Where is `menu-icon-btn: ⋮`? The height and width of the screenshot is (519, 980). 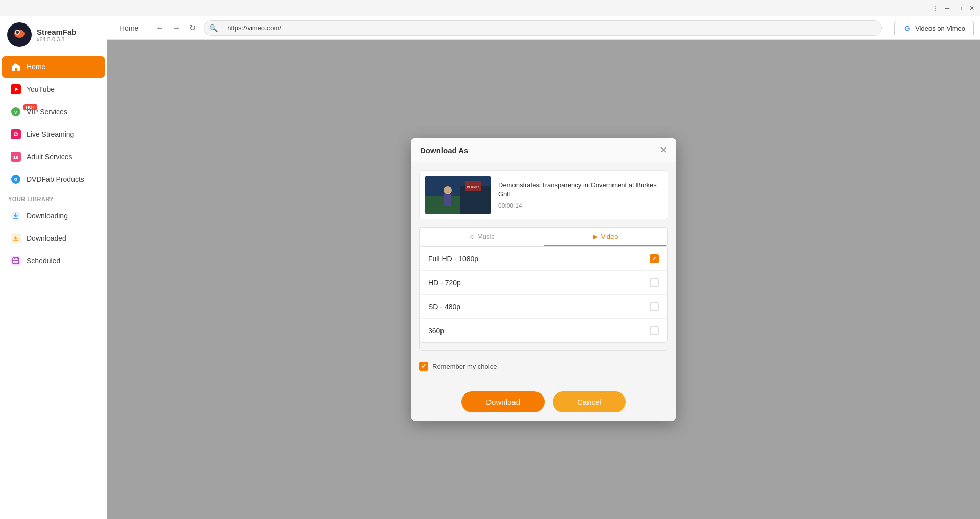 menu-icon-btn: ⋮ is located at coordinates (935, 8).